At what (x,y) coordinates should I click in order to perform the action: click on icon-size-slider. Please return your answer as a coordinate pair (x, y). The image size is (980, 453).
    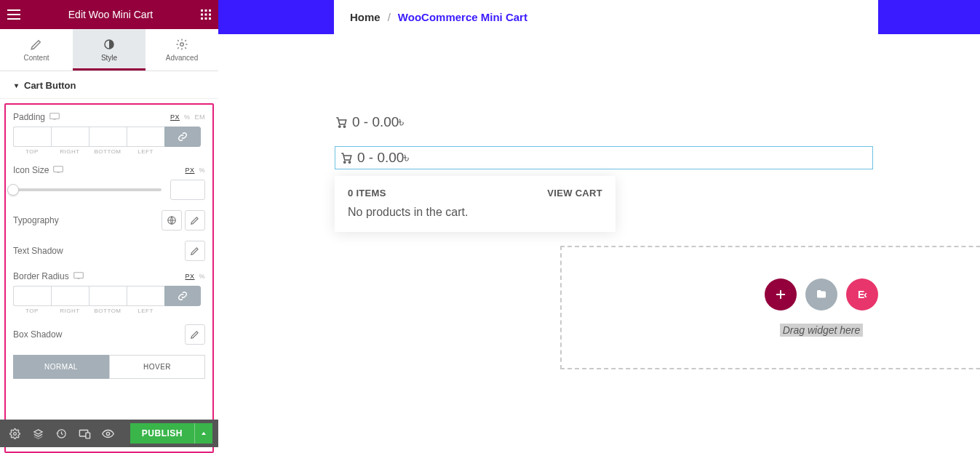
    Looking at the image, I should click on (87, 190).